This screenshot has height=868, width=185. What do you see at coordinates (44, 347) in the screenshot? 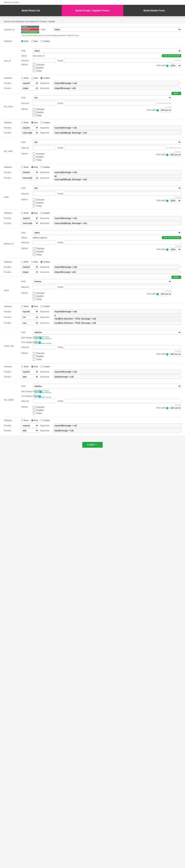
I see `create-date-helptext-input` at bounding box center [44, 347].